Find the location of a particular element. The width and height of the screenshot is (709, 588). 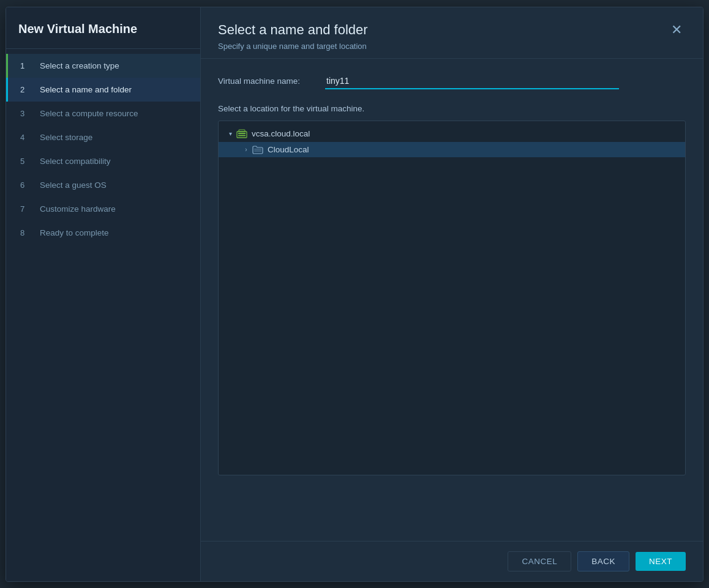

step-num-5: 5 is located at coordinates (27, 162).